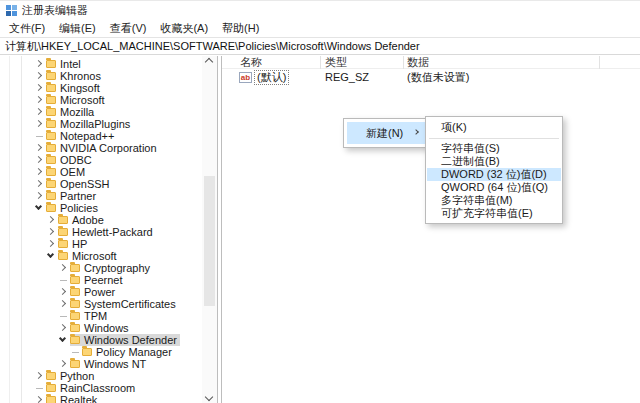  I want to click on tree-item-rainclassroom: RainClassroom, so click(101, 388).